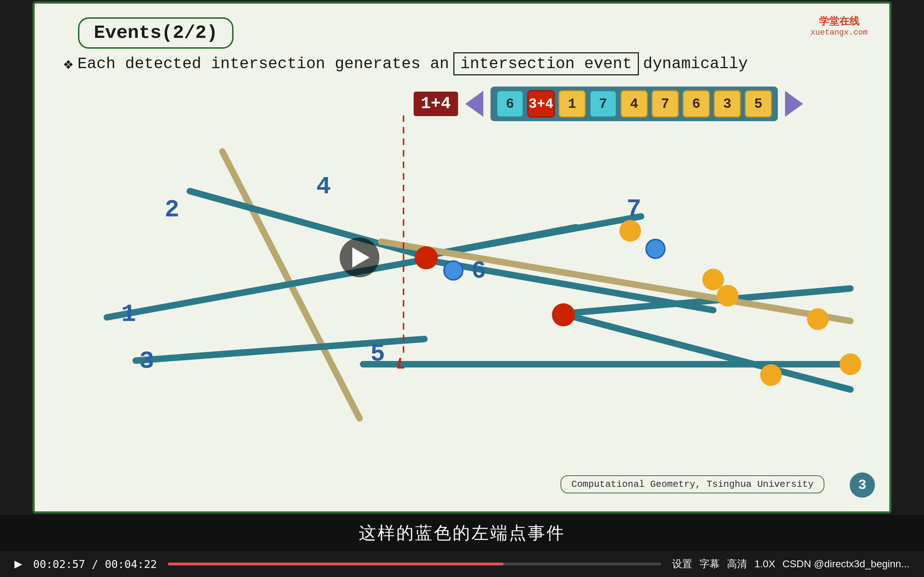 The image size is (924, 577). Describe the element at coordinates (18, 564) in the screenshot. I see `play-pause-button: ▶` at that location.